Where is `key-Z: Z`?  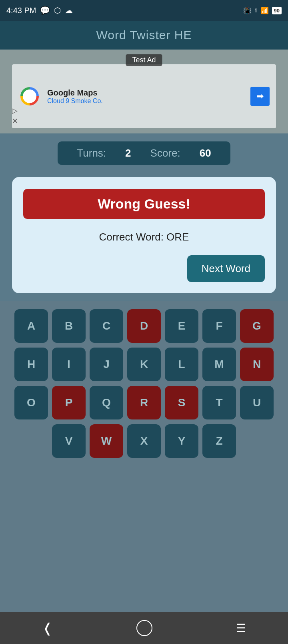 key-Z: Z is located at coordinates (219, 441).